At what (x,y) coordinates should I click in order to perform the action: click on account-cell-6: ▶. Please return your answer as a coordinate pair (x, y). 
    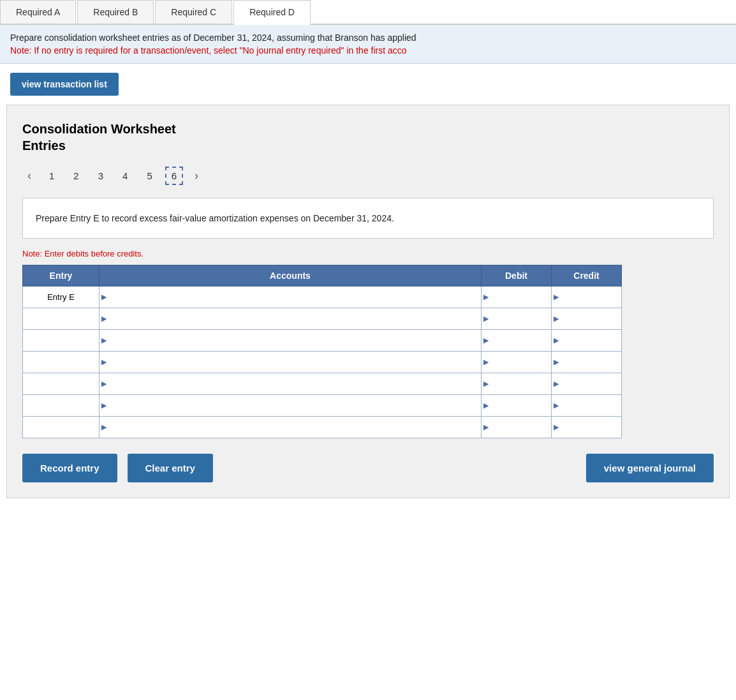
    Looking at the image, I should click on (291, 428).